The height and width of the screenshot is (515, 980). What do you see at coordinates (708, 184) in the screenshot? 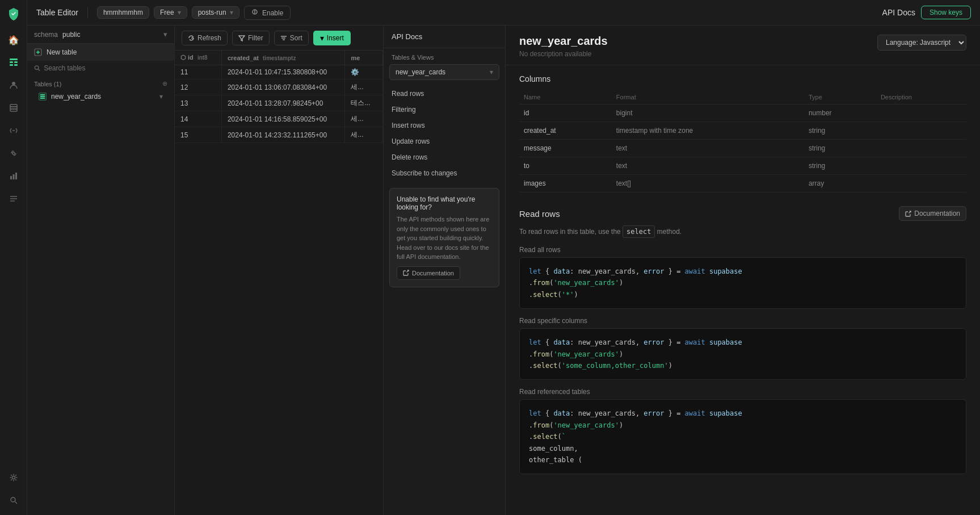
I see `col-format: text[]` at bounding box center [708, 184].